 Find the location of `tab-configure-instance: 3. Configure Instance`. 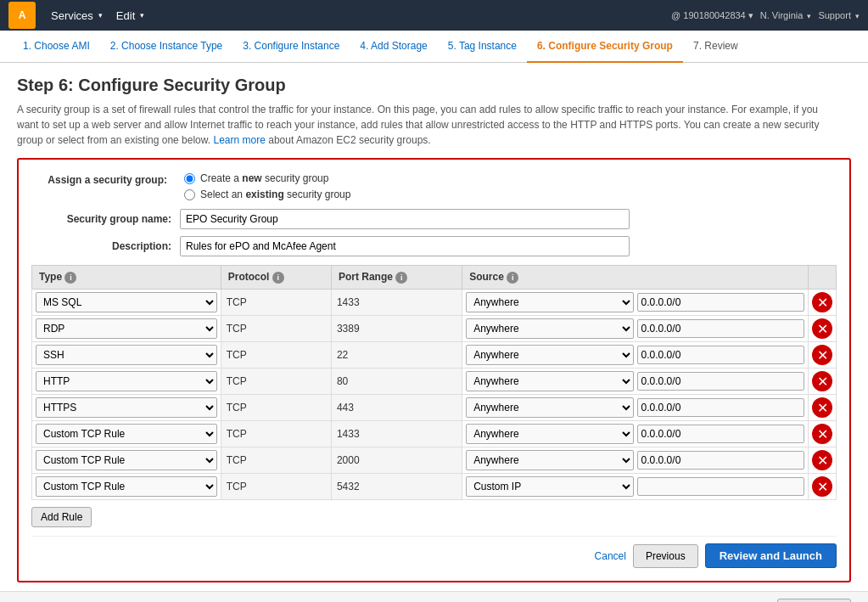

tab-configure-instance: 3. Configure Instance is located at coordinates (291, 47).